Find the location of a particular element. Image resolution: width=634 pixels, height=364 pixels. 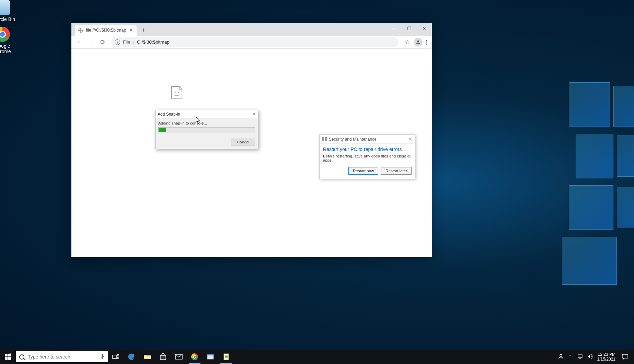

reload-button: ⟳ is located at coordinates (103, 42).